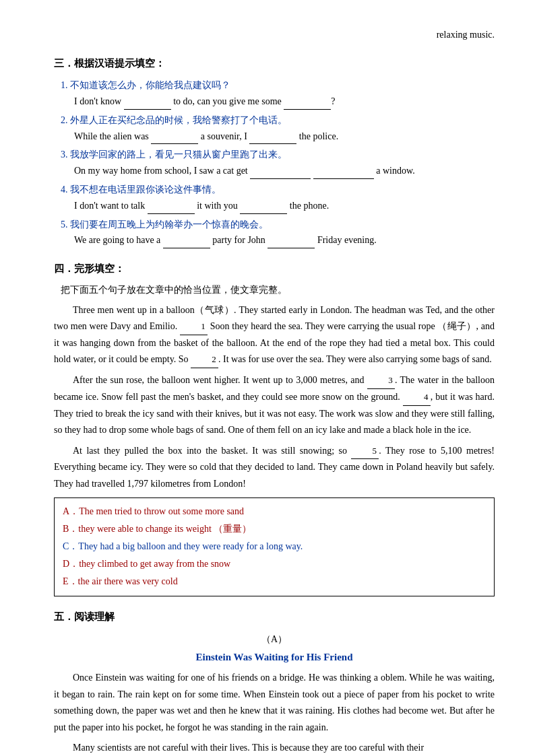 Image resolution: width=535 pixels, height=756 pixels. I want to click on blank-2: 2, so click(205, 360).